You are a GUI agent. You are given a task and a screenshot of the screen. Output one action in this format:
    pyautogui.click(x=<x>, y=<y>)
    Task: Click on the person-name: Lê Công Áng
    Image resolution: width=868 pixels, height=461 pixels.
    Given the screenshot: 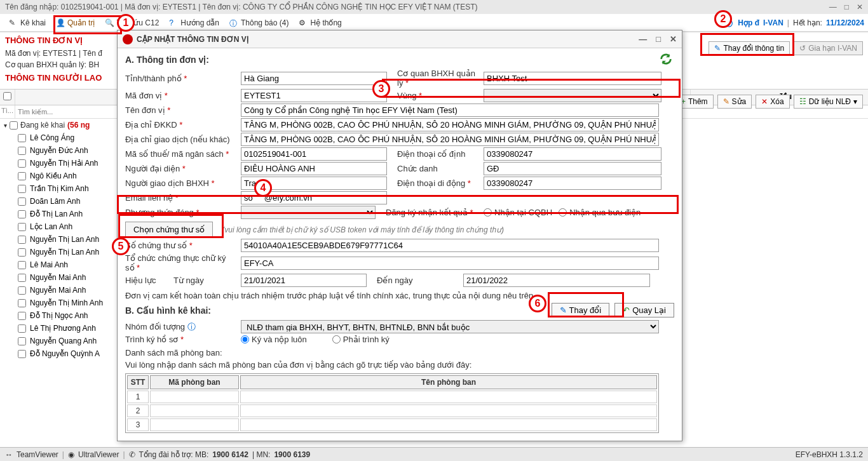 What is the action you would take?
    pyautogui.click(x=52, y=138)
    